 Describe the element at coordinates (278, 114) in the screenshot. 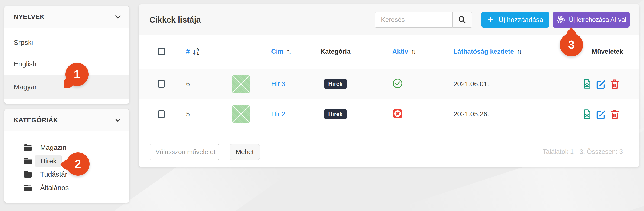

I see `article-title-link: Hir 2` at that location.